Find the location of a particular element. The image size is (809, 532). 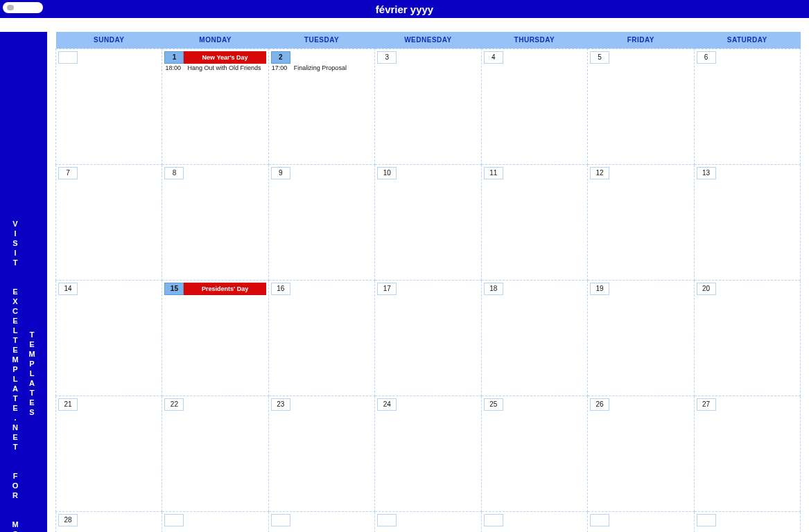

day-number: 11 is located at coordinates (494, 173).